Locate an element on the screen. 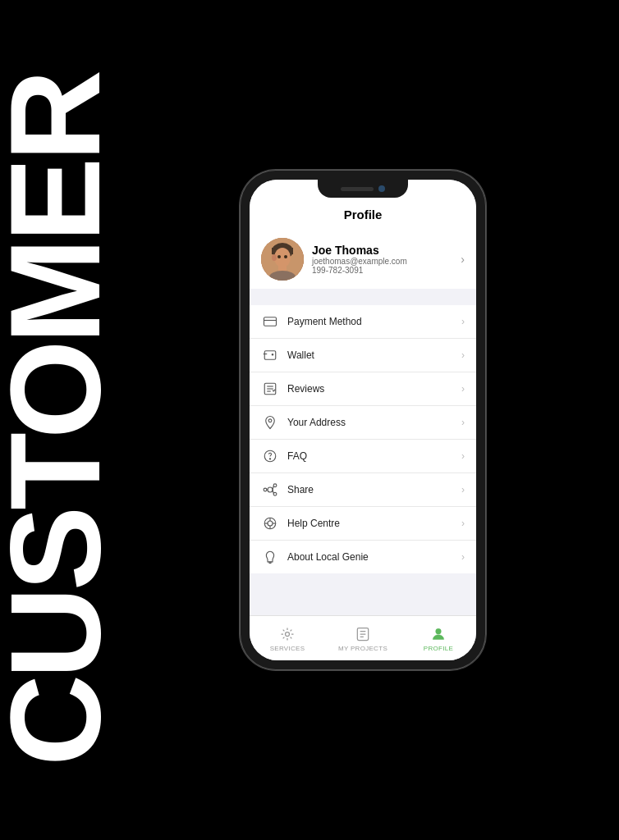 Image resolution: width=619 pixels, height=840 pixels. wallet-label: Wallet is located at coordinates (370, 355).